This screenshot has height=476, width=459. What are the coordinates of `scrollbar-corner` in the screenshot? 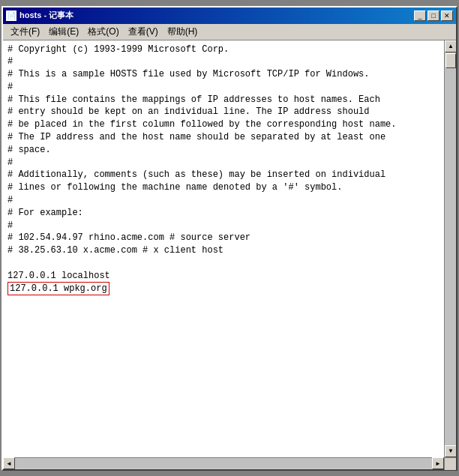 It's located at (450, 464).